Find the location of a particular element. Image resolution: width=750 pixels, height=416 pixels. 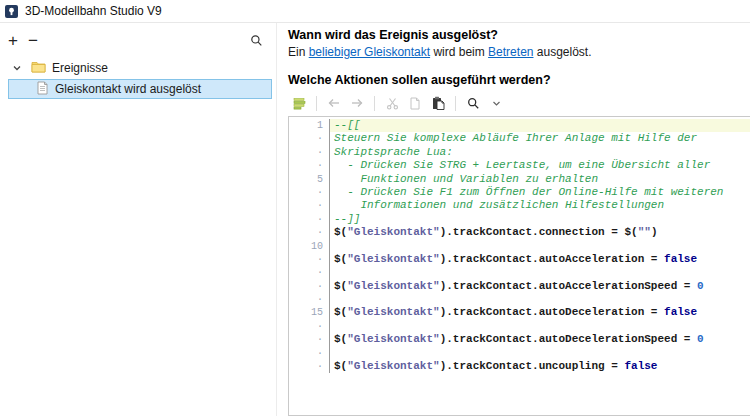

code-text: Steuern Sie komplexe Abläufe Ihrer Anlag… is located at coordinates (540, 138).